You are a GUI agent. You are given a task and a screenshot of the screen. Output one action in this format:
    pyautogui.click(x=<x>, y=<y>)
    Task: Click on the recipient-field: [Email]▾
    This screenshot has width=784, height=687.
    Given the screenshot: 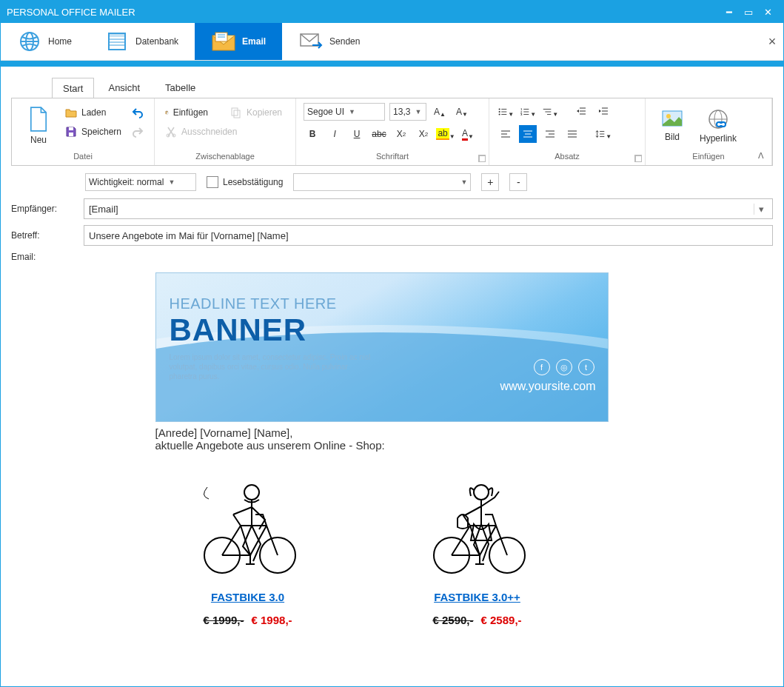 What is the action you would take?
    pyautogui.click(x=428, y=209)
    